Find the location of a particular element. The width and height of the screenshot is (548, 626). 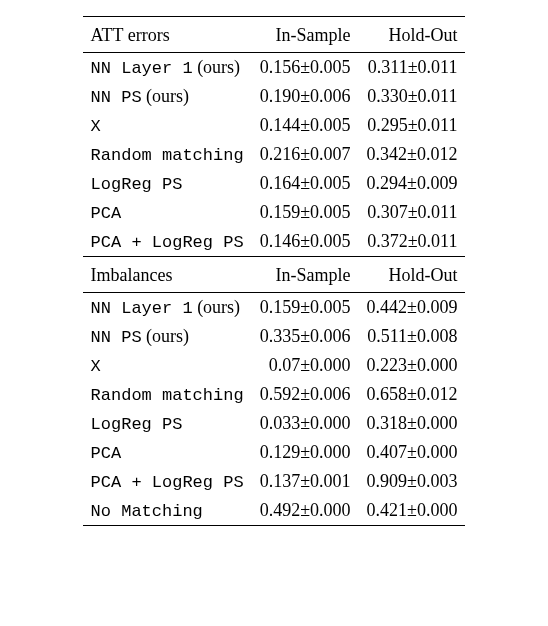

table-row: PCA + LogReg PS 0.137±0.001 0.909±0.003 is located at coordinates (274, 482).